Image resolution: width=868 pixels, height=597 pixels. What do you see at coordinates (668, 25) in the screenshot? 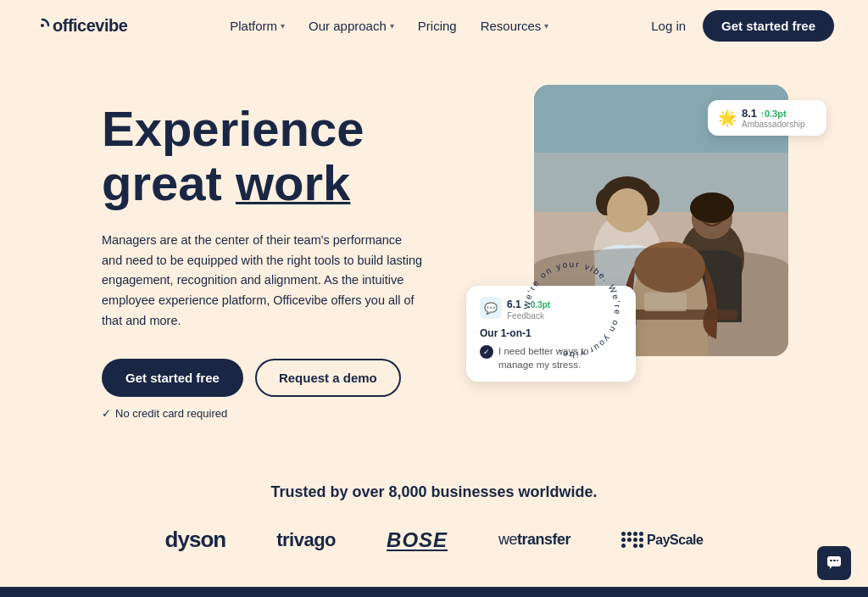
I see `login-button: Log in` at bounding box center [668, 25].